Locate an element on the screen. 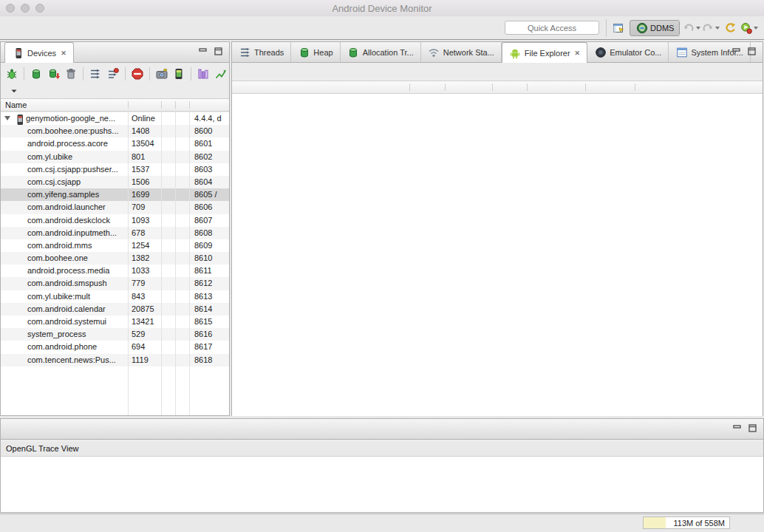 This screenshot has height=532, width=764. process-row: com.android.mms12548609 is located at coordinates (115, 245).